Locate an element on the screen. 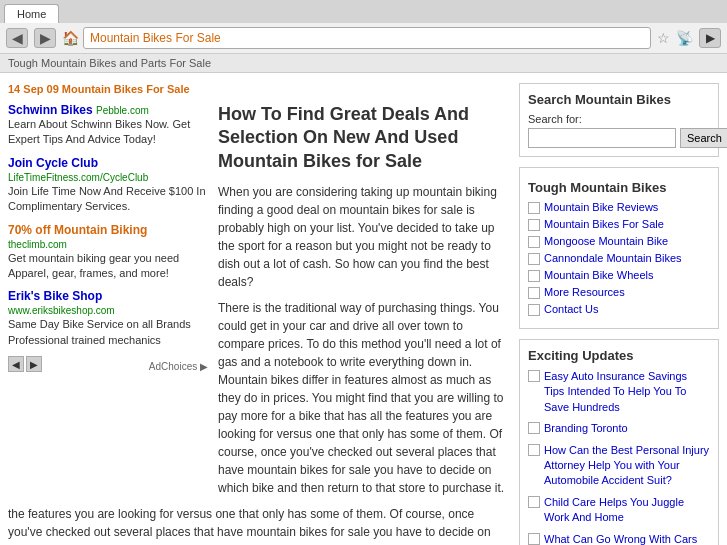  go-button: ▶ is located at coordinates (710, 38).